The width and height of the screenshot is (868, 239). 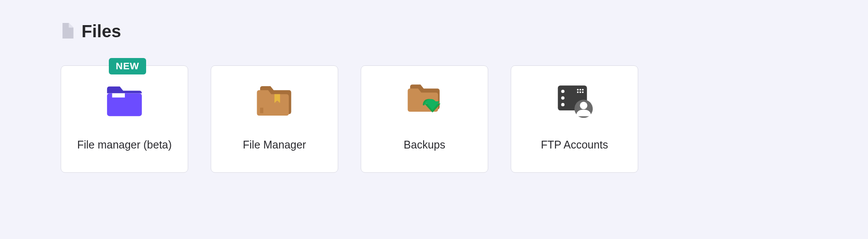 I want to click on card-ftp-accounts: FTP Accounts, so click(x=574, y=119).